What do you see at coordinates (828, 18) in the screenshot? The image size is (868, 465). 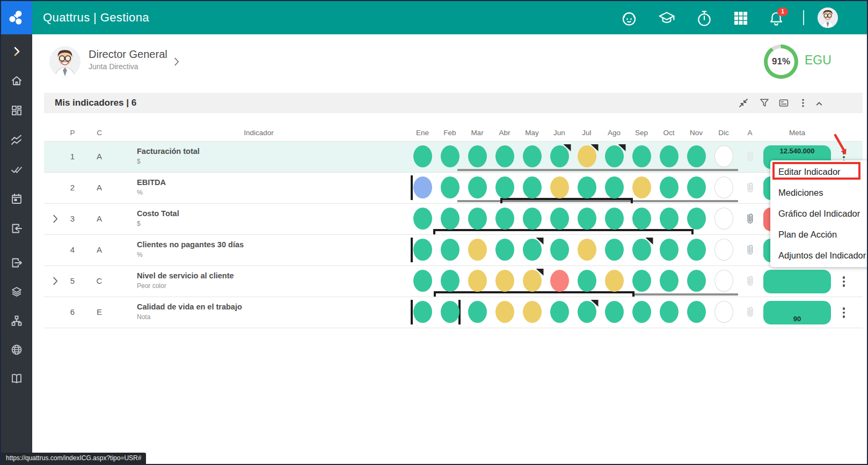 I see `user-avatar` at bounding box center [828, 18].